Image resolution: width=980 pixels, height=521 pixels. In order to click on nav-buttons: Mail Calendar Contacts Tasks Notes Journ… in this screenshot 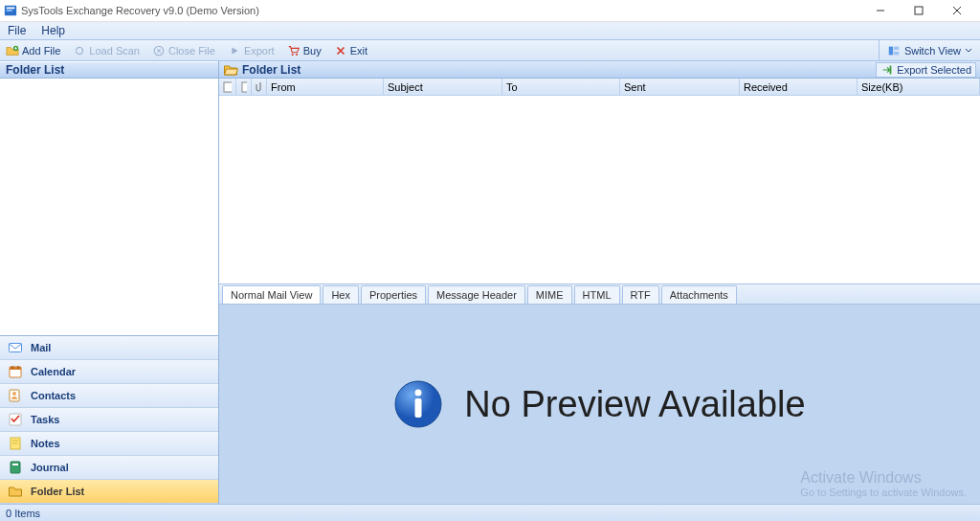, I will do `click(109, 419)`.